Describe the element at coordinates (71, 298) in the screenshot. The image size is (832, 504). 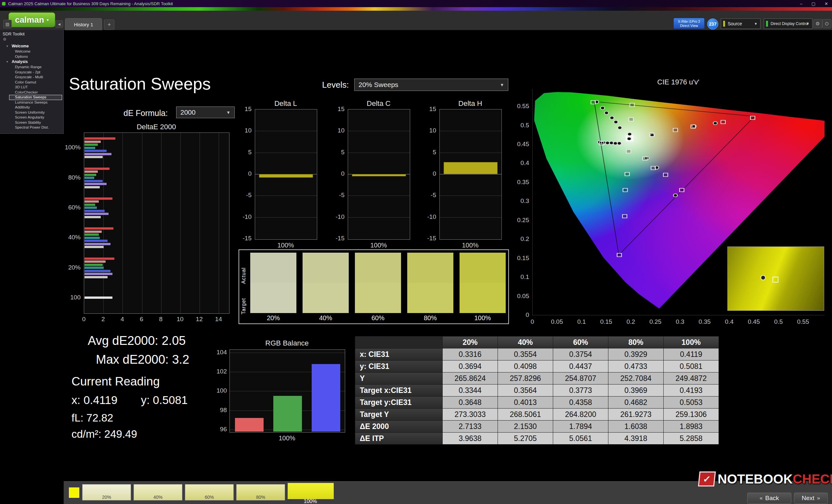
I see `deltae-y-label: 100` at that location.